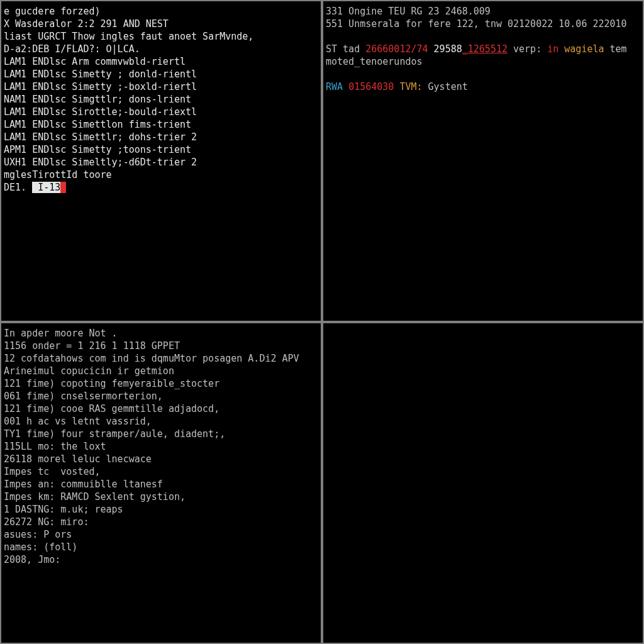  What do you see at coordinates (38, 535) in the screenshot?
I see `text-segment: asues: P ors` at bounding box center [38, 535].